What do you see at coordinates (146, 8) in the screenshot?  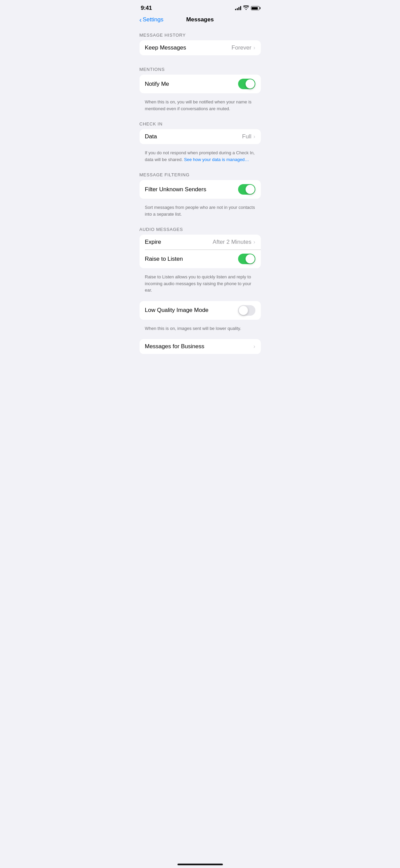 I see `status-time: 9:41` at bounding box center [146, 8].